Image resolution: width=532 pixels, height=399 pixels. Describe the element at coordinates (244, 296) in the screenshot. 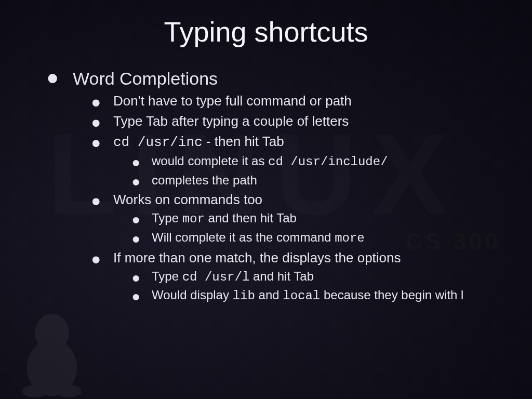

I see `code: lib` at that location.